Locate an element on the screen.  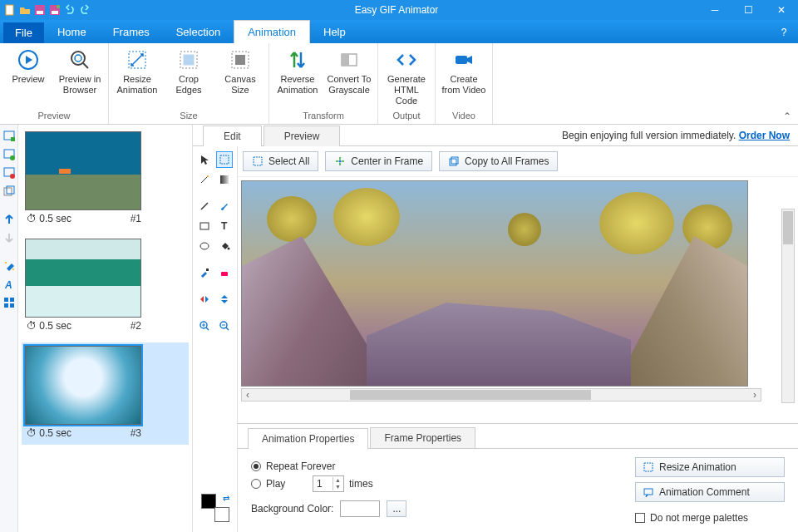
text-tool-icon: A is located at coordinates (9, 284).